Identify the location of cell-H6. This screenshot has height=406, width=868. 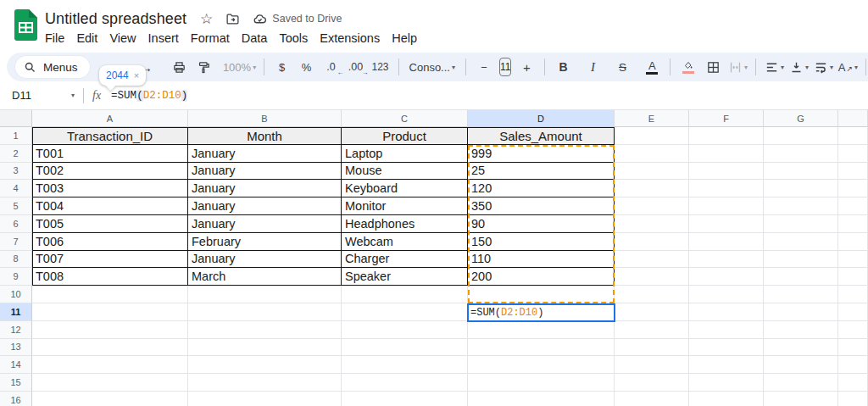
(853, 224).